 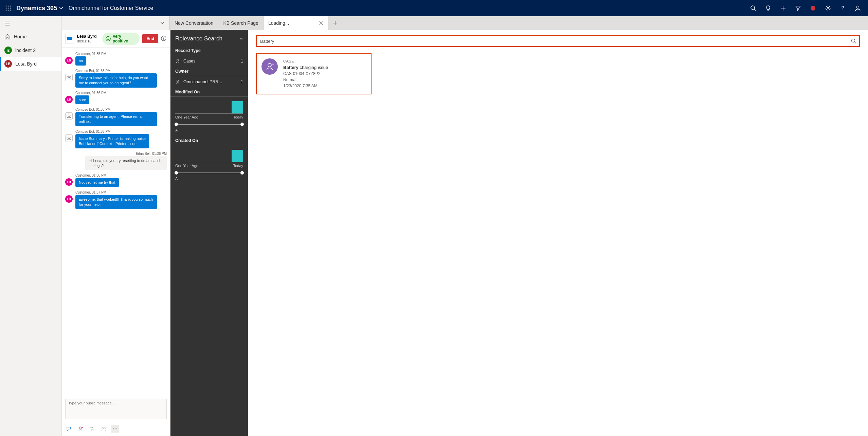 I want to click on message-meta: Customer, 01:35 PM, so click(x=121, y=54).